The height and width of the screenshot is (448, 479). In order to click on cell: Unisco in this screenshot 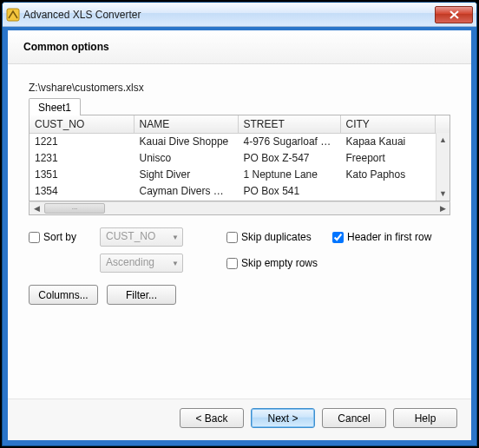, I will do `click(186, 158)`.